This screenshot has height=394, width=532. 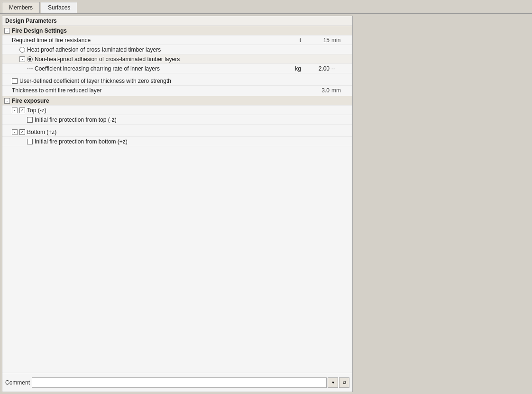 I want to click on fire-design-label: Fire Design Settings, so click(x=181, y=31).